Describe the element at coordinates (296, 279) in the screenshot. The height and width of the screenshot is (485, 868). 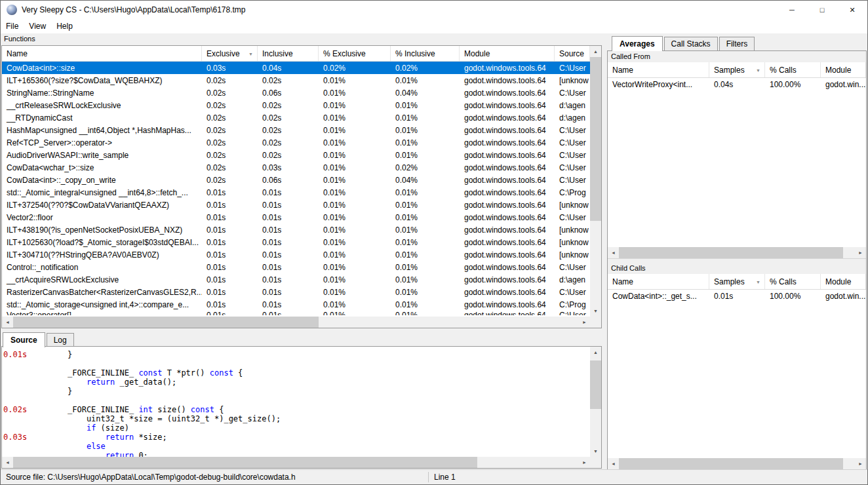
I see `table-row: __crtAcquireSRWLockExclusive0.01s0.01s0.…` at that location.